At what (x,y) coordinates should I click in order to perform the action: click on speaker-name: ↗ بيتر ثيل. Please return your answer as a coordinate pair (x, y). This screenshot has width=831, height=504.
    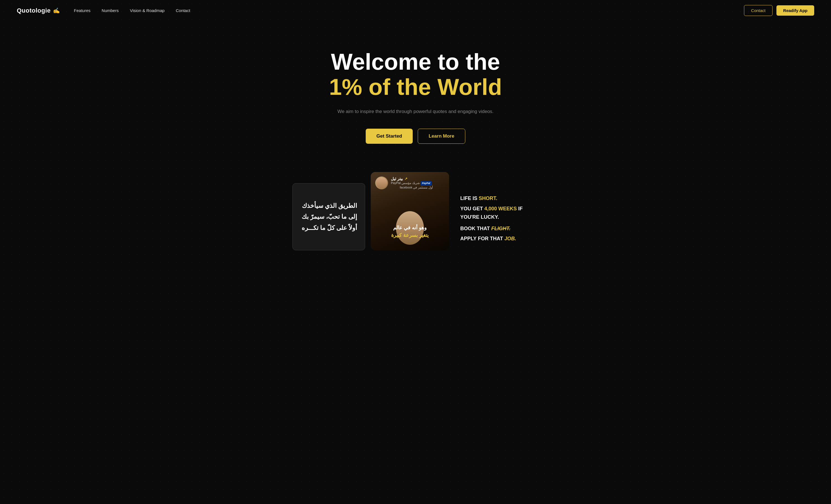
    Looking at the image, I should click on (412, 179).